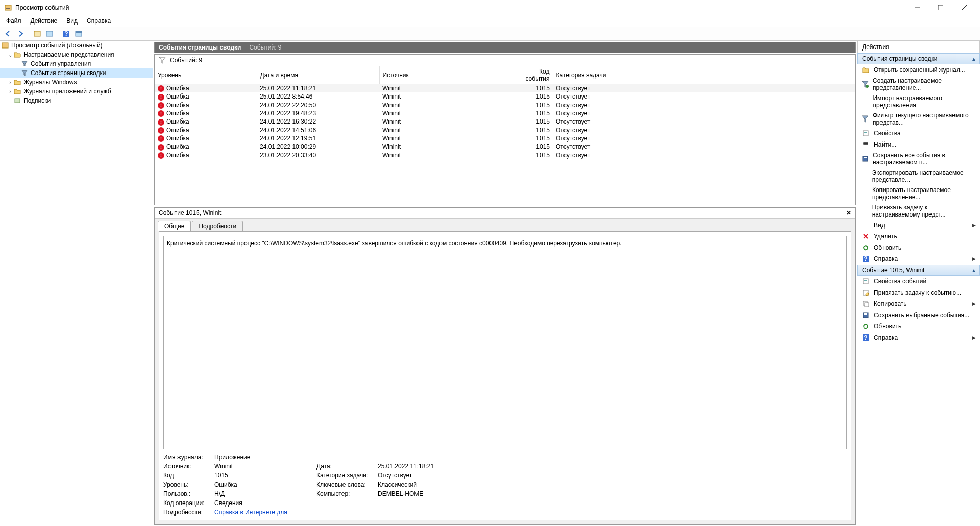  Describe the element at coordinates (919, 70) in the screenshot. I see `action-item: Открыть сохраненный журнал...` at that location.